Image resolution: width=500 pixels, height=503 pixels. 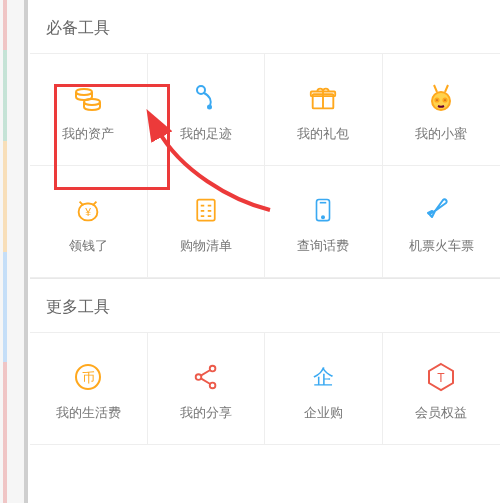 I want to click on tool-label: 我的生活费, so click(x=88, y=413).